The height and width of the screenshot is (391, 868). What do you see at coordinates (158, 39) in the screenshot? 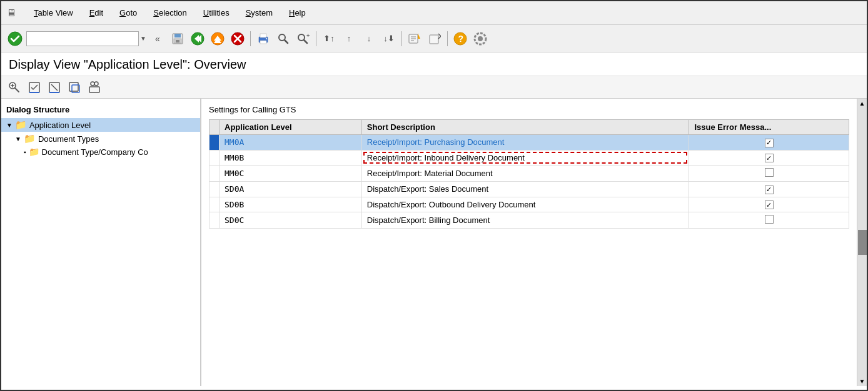
I see `back-start-icon: «` at bounding box center [158, 39].